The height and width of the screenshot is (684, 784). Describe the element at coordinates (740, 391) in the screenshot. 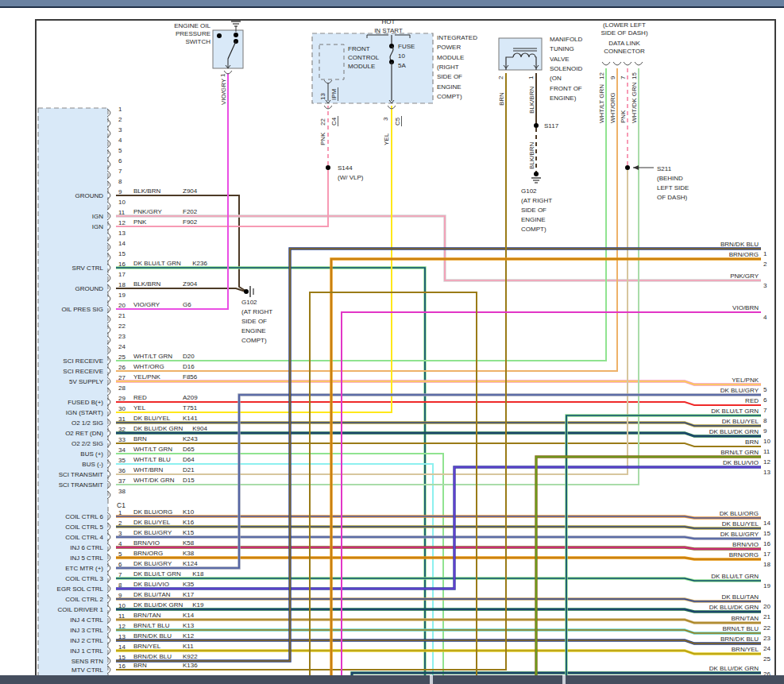

I see `edge-wire-label: DK BLU/GRY` at that location.